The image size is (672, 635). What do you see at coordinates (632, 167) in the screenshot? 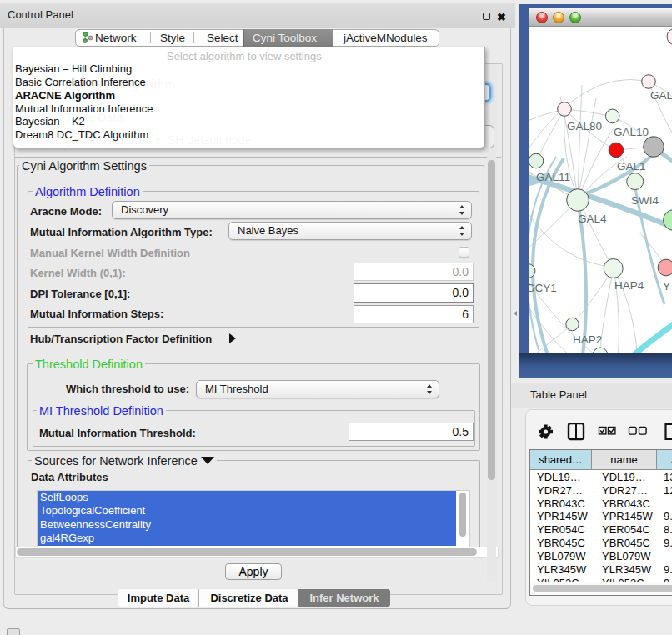
I see `svg-text: GAL1` at bounding box center [632, 167].